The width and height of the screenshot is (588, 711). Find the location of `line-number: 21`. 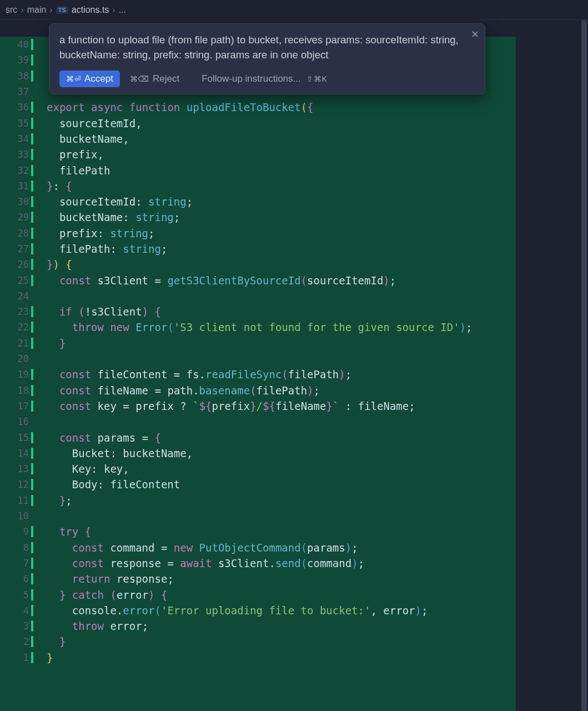

line-number: 21 is located at coordinates (17, 343).